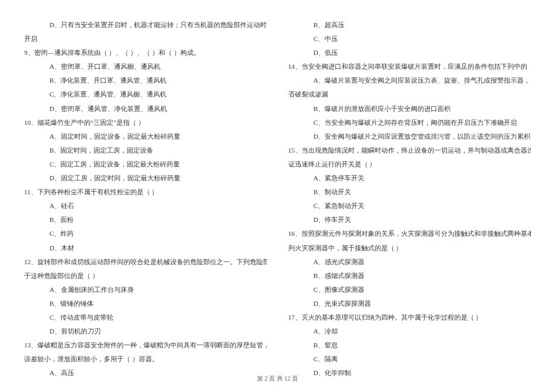 The image size is (555, 392). I want to click on left-line: 9、密闭—通风排毒系统由（ ）、（ ）、（ ）和（ ）构成。, so click(146, 53).